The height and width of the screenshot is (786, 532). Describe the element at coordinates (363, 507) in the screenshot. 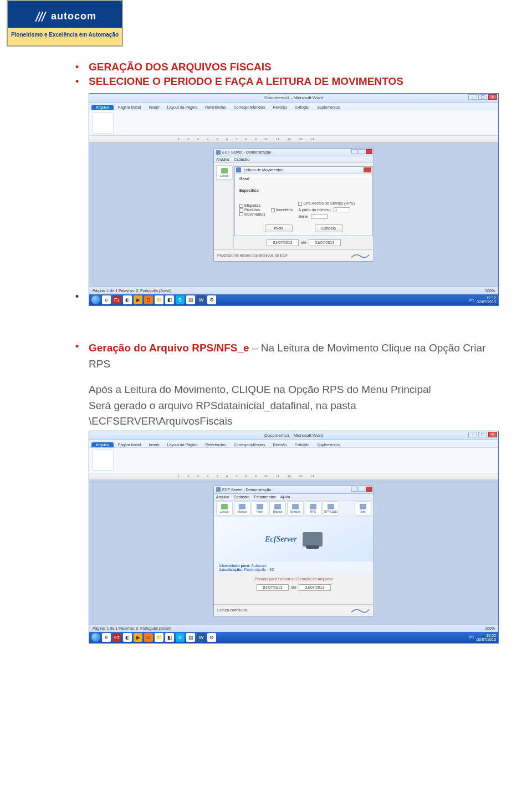

I see `exit-icon` at that location.